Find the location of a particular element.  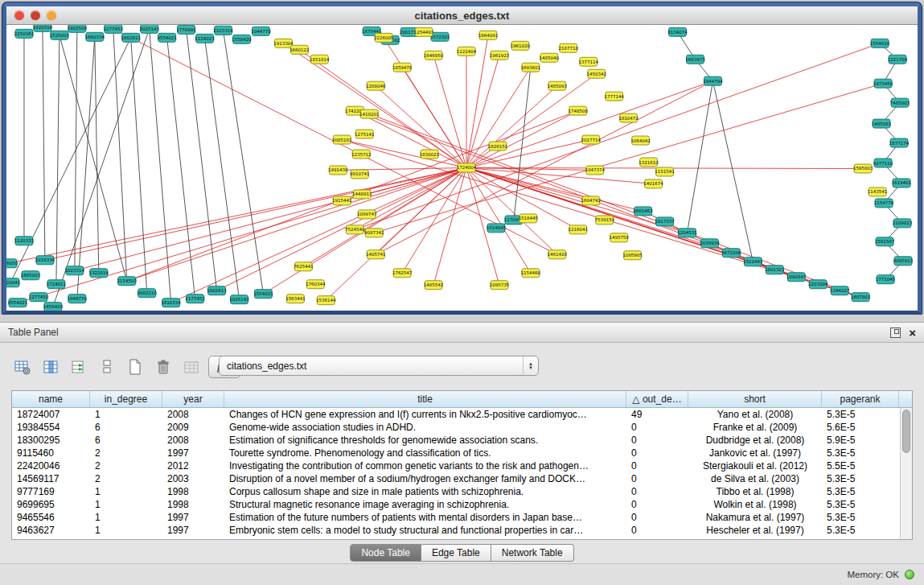

table-scrollbar-thumb is located at coordinates (906, 431).